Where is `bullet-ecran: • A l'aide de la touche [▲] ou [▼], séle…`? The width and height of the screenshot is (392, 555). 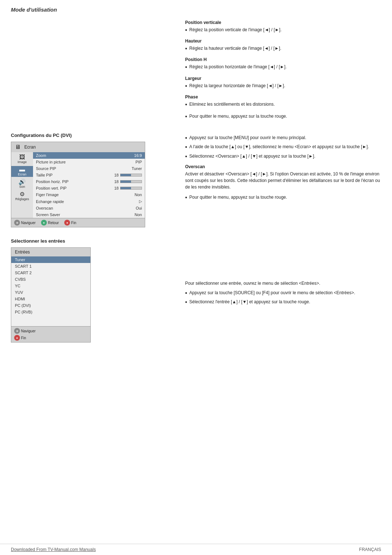 bullet-ecran: • A l'aide de la touche [▲] ou [▼], séle… is located at coordinates (283, 147).